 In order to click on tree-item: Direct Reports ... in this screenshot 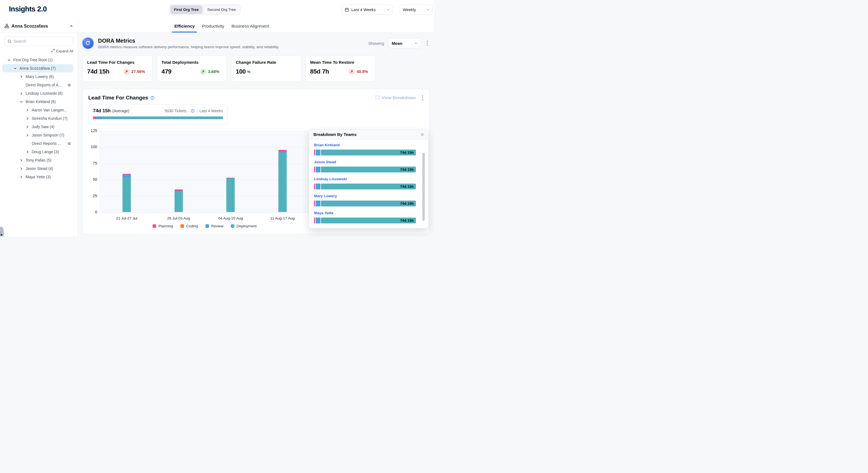, I will do `click(38, 144)`.